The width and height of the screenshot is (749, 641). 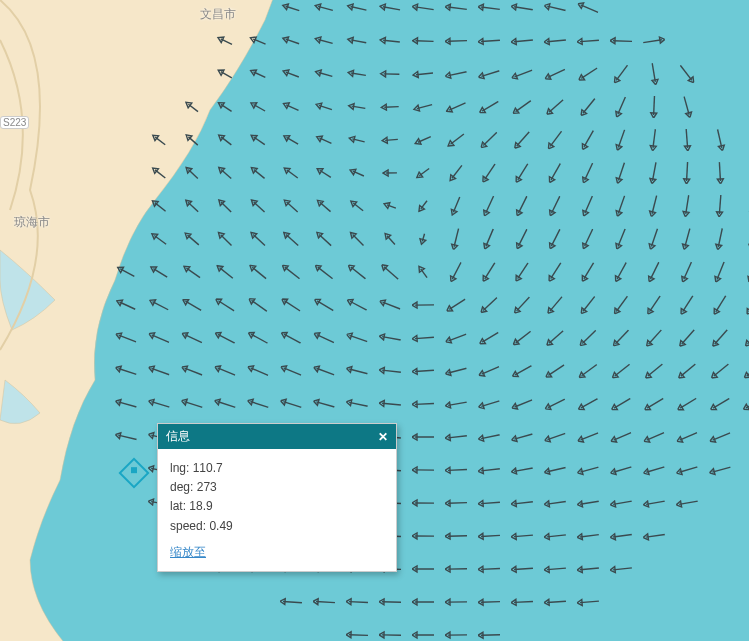 What do you see at coordinates (277, 506) in the screenshot?
I see `field-lat: lat18.9` at bounding box center [277, 506].